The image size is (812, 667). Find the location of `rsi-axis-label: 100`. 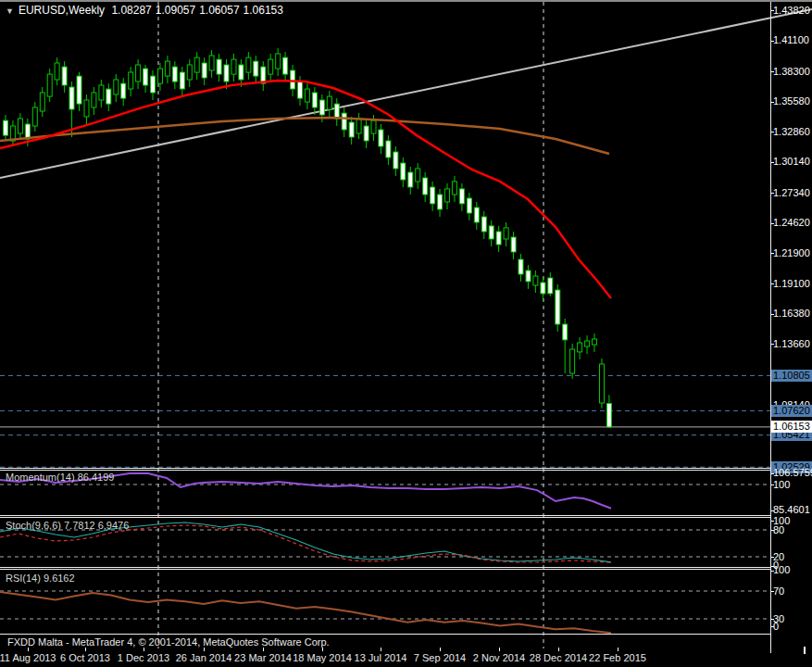

rsi-axis-label: 100 is located at coordinates (781, 571).